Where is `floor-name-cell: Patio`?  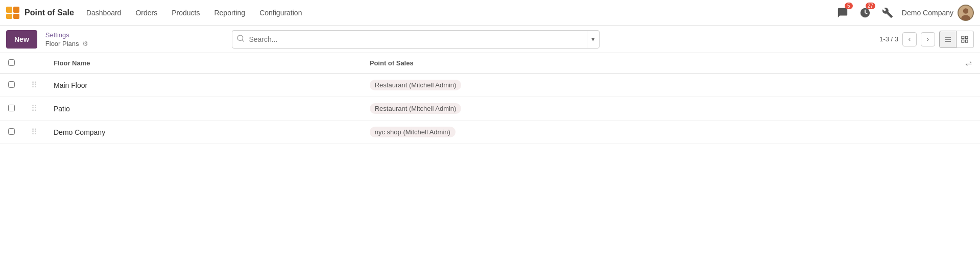
floor-name-cell: Patio is located at coordinates (203, 109).